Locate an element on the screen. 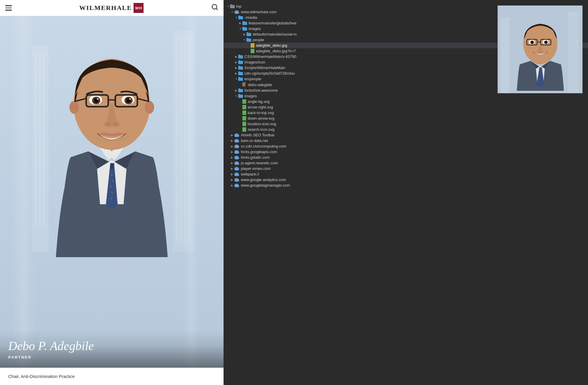 This screenshot has height=385, width=588. tree-node-label: people is located at coordinates (258, 40).